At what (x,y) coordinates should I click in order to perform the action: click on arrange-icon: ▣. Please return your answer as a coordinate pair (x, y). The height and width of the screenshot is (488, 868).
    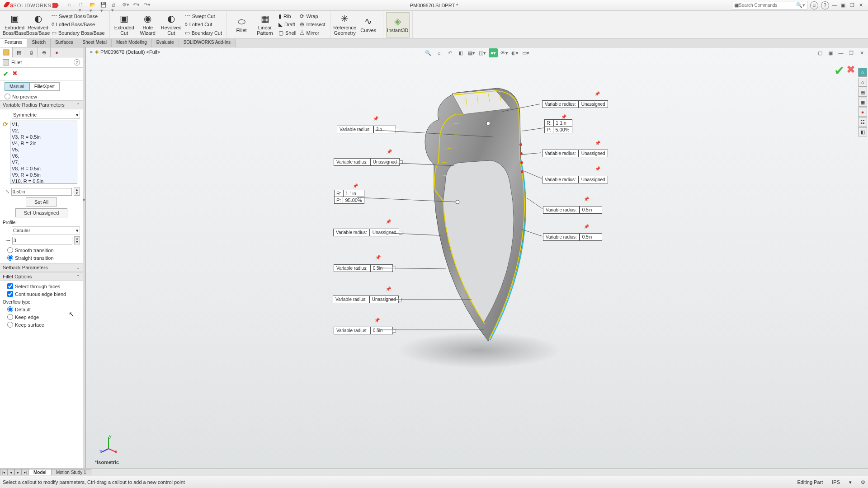
    Looking at the image, I should click on (844, 5).